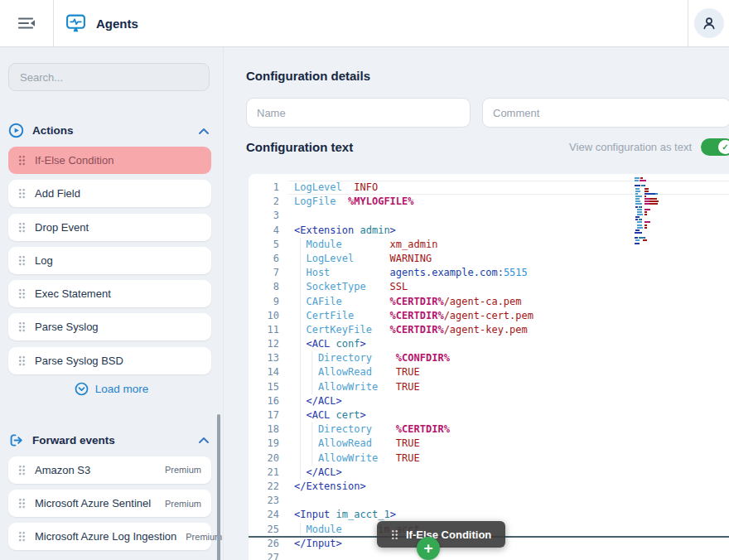 This screenshot has height=560, width=729. What do you see at coordinates (118, 23) in the screenshot?
I see `page-title: Agents` at bounding box center [118, 23].